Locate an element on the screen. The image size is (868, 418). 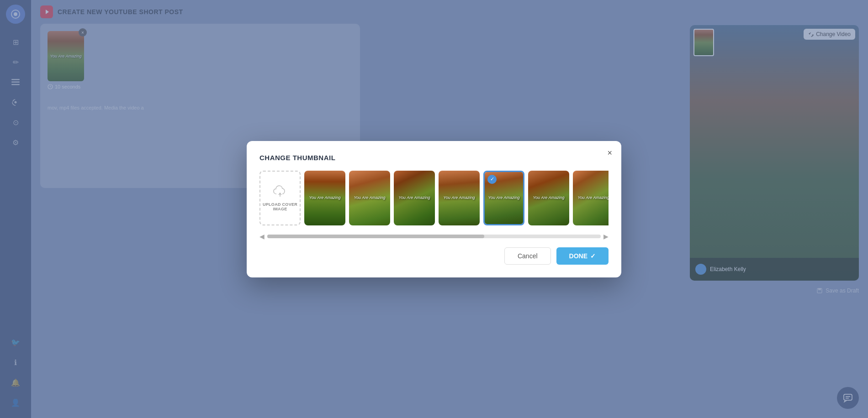
modal-close-button: × is located at coordinates (609, 153).